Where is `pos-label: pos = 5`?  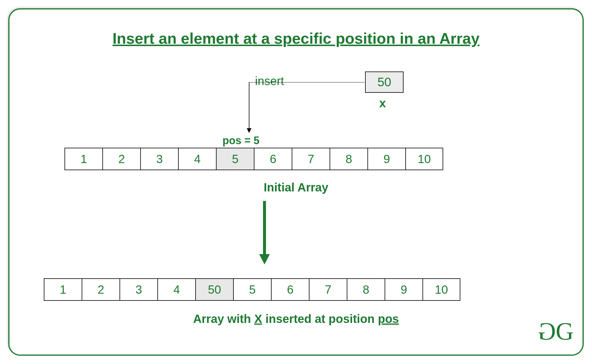
pos-label: pos = 5 is located at coordinates (241, 141).